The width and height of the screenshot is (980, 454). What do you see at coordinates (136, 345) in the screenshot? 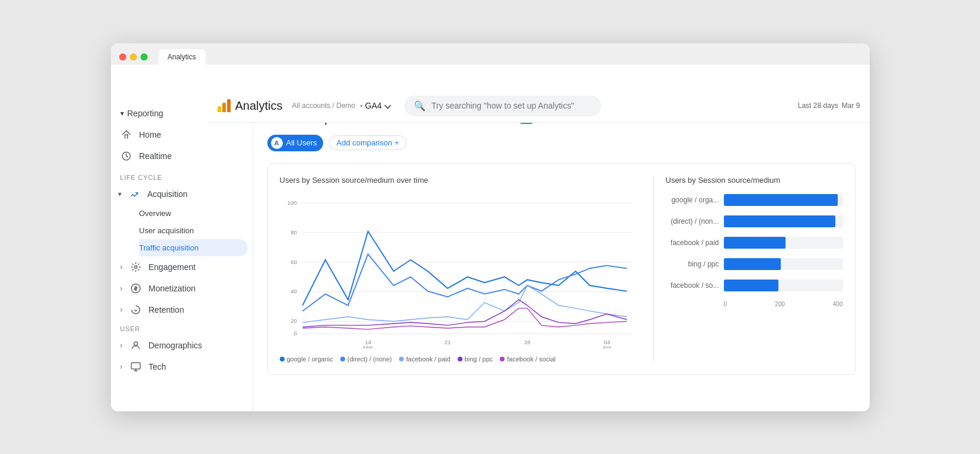
I see `demographics-icon` at bounding box center [136, 345].